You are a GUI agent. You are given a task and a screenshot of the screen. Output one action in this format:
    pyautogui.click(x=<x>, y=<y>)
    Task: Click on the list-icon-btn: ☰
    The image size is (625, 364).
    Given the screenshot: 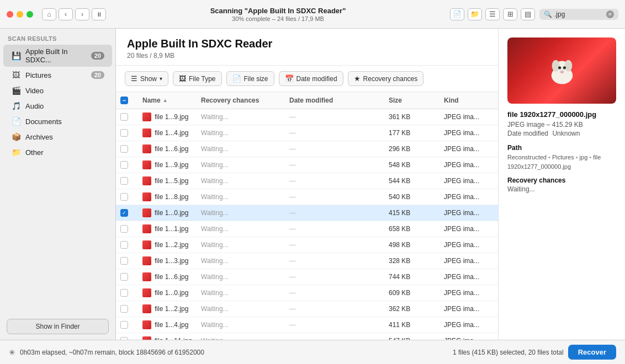 What is the action you would take?
    pyautogui.click(x=492, y=14)
    